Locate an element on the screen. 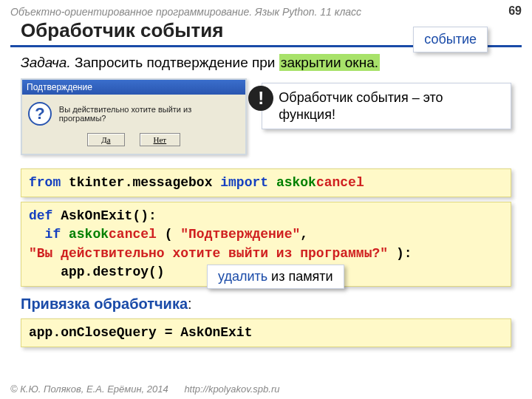 This screenshot has height=399, width=532. footer: © К.Ю. Поляков, Е.А. Ерёмин, 2014 http:/… is located at coordinates (145, 389).